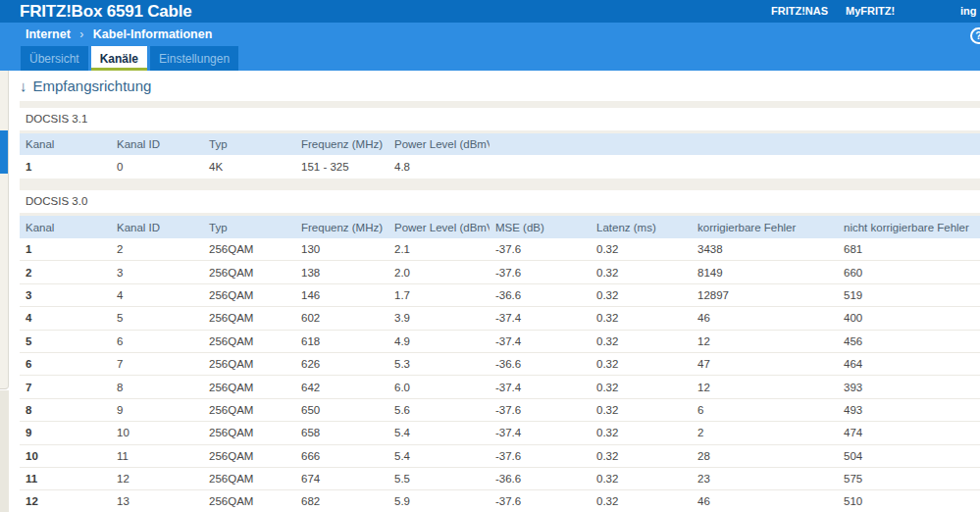 The width and height of the screenshot is (980, 512). I want to click on table-cell: 6, so click(765, 410).